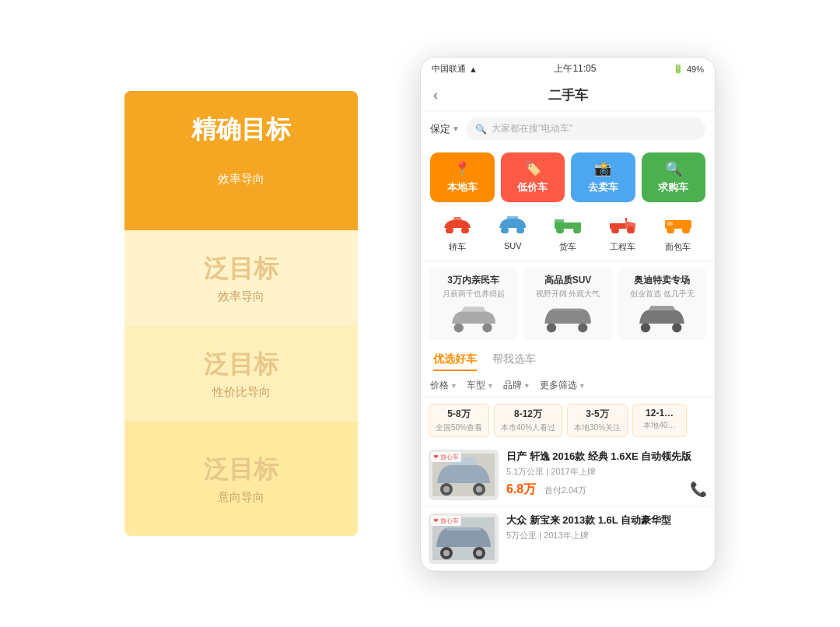  Describe the element at coordinates (513, 386) in the screenshot. I see `filter-brand-label: 品牌` at that location.